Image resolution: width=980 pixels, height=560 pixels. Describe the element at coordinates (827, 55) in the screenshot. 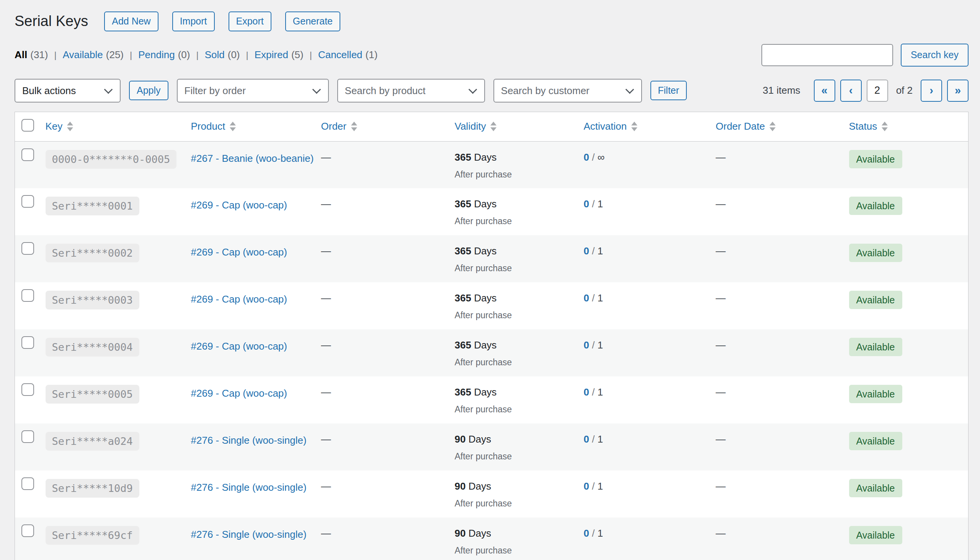

I see `search-input` at that location.